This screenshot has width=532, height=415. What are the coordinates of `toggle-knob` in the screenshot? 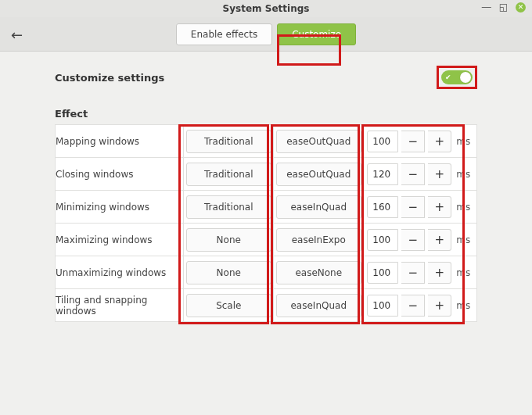 It's located at (466, 77).